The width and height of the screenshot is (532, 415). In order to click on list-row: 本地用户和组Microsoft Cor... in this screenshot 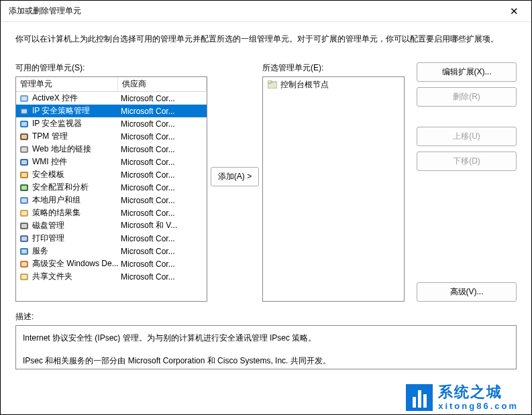, I will do `click(111, 200)`.